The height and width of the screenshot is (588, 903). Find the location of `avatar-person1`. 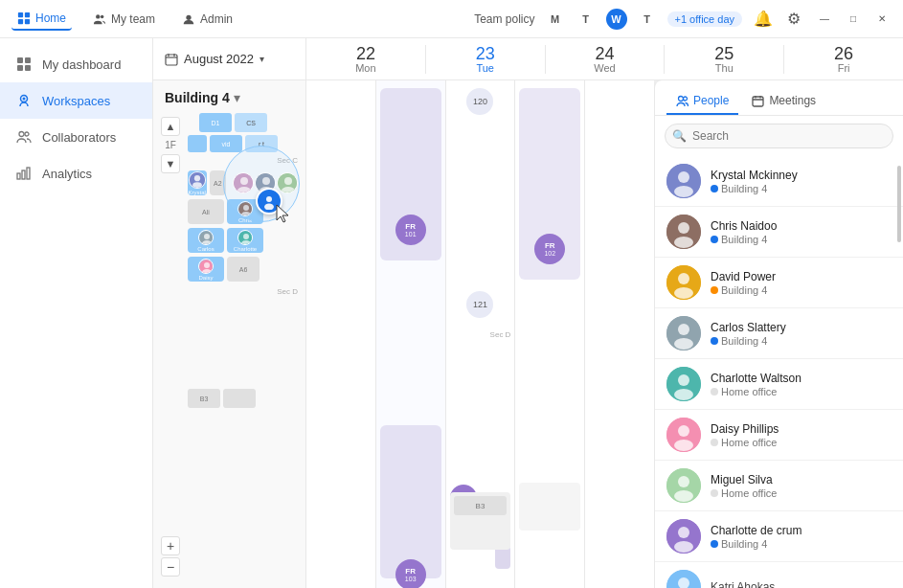

avatar-person1 is located at coordinates (243, 183).